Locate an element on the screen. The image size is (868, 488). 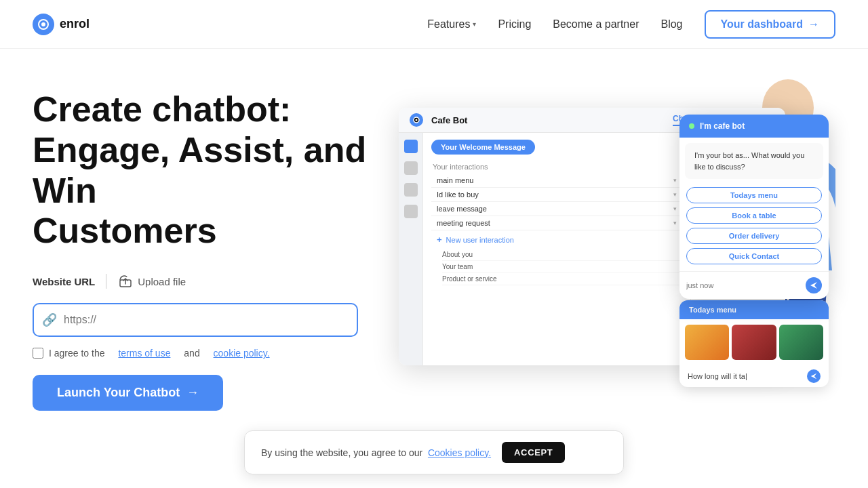
online-indicator is located at coordinates (692, 126).